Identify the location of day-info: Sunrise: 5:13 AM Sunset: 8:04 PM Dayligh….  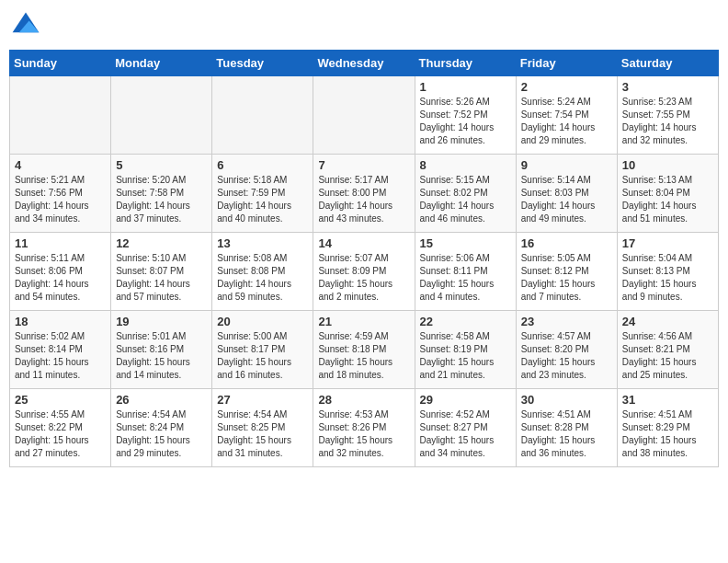
(667, 200).